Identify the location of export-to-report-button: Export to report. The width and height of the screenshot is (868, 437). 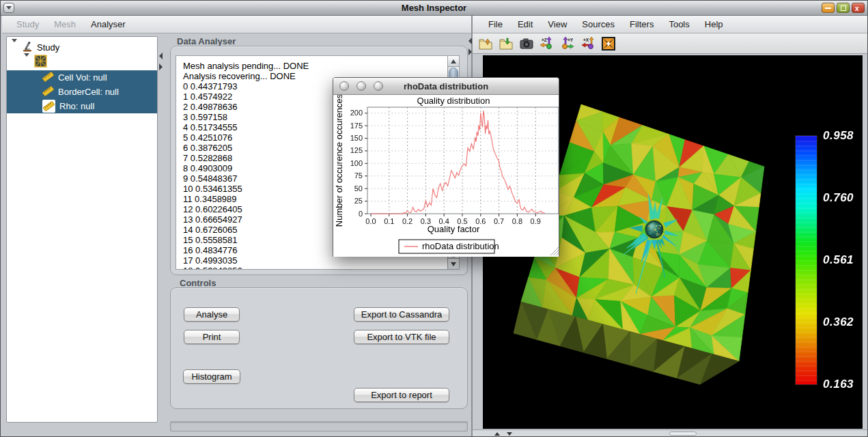
(402, 395).